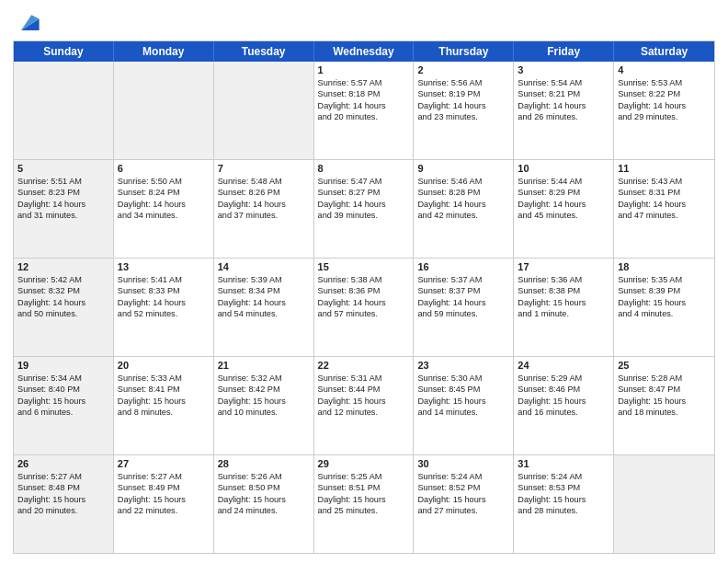 Image resolution: width=728 pixels, height=563 pixels. What do you see at coordinates (63, 267) in the screenshot?
I see `day-number: 12` at bounding box center [63, 267].